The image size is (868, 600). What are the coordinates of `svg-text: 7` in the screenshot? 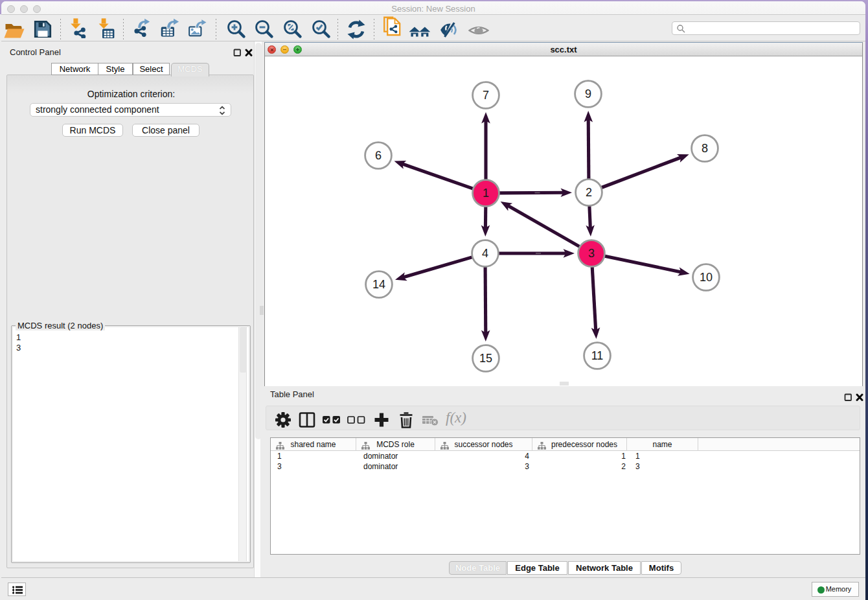 It's located at (486, 95).